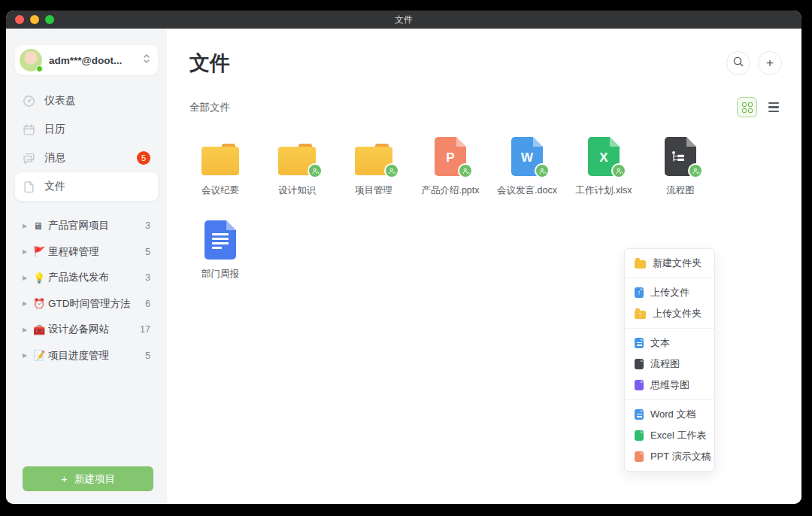  What do you see at coordinates (86, 226) in the screenshot?
I see `project-item: 🖥 产品官网项目 3` at bounding box center [86, 226].